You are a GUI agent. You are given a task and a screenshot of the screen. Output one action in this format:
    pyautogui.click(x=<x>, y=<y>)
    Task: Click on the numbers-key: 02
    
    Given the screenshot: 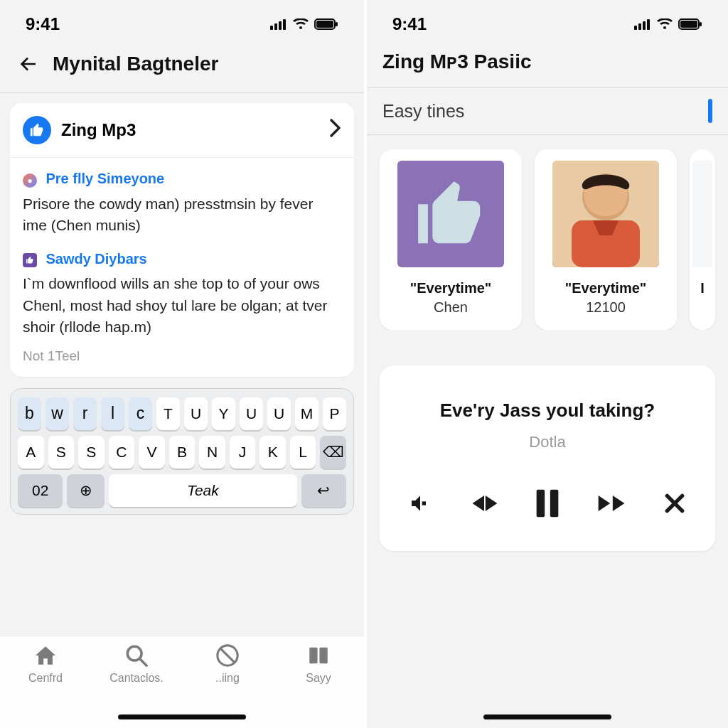 What is the action you would take?
    pyautogui.click(x=40, y=491)
    